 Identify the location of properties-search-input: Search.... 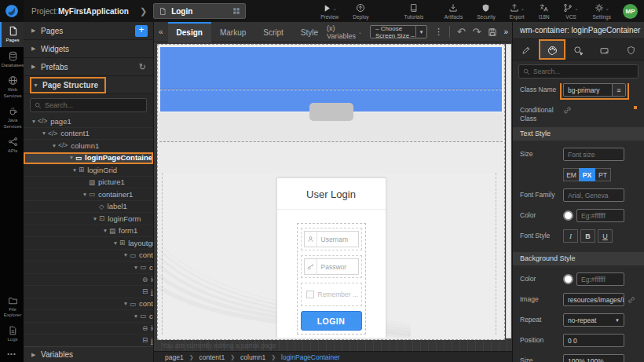
(578, 71).